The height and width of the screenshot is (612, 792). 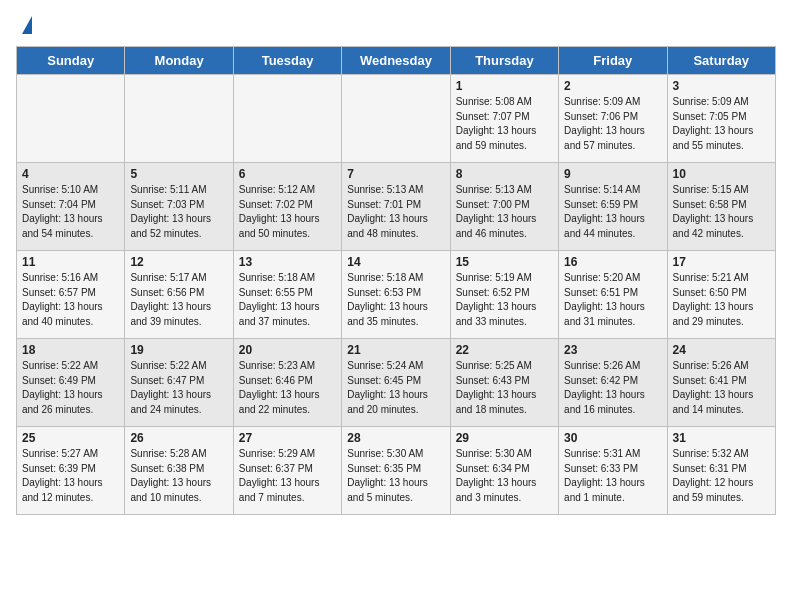 I want to click on day-info: Sunrise: 5:31 AM Sunset: 6:33 PM Dayligh…, so click(x=604, y=476).